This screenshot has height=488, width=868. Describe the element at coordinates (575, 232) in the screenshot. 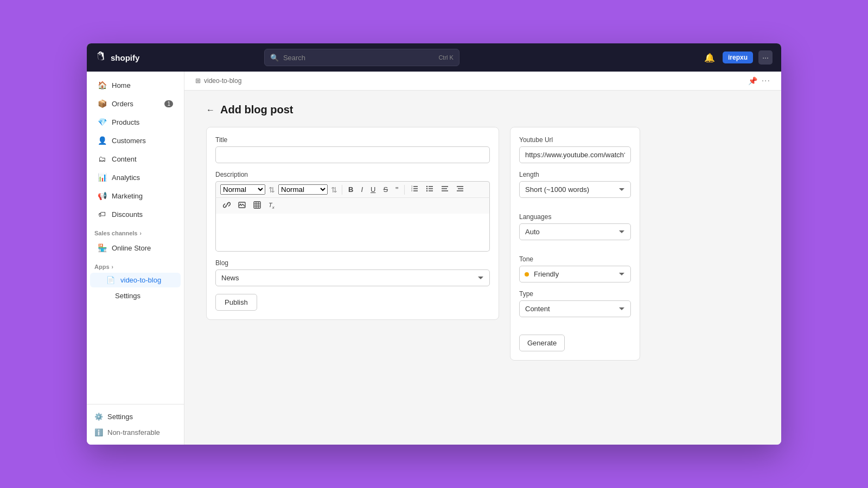

I see `languages-select: Auto English Spanish French` at that location.